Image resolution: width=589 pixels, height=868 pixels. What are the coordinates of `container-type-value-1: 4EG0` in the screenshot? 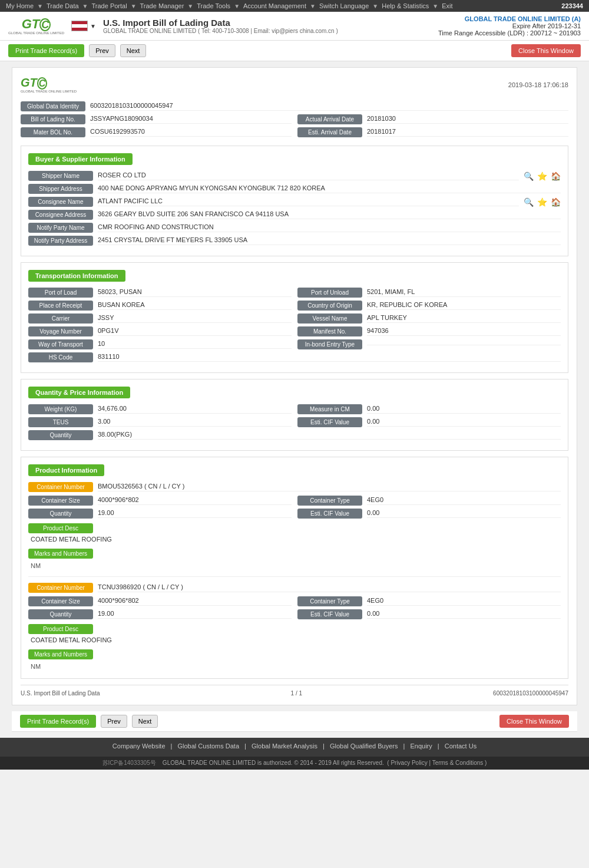 It's located at (464, 501).